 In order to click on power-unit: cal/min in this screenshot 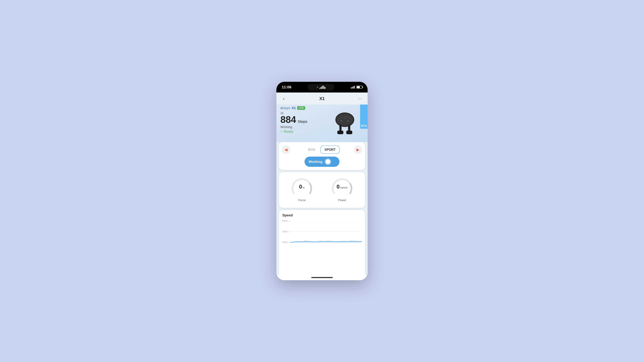, I will do `click(344, 188)`.